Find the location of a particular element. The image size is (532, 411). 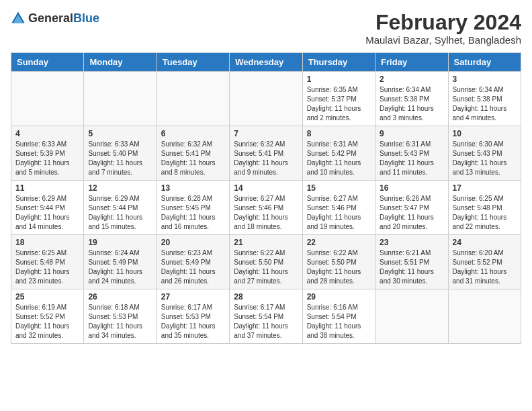

calendar-location: Maulavi Bazar, Sylhet, Bangladesh is located at coordinates (443, 40).